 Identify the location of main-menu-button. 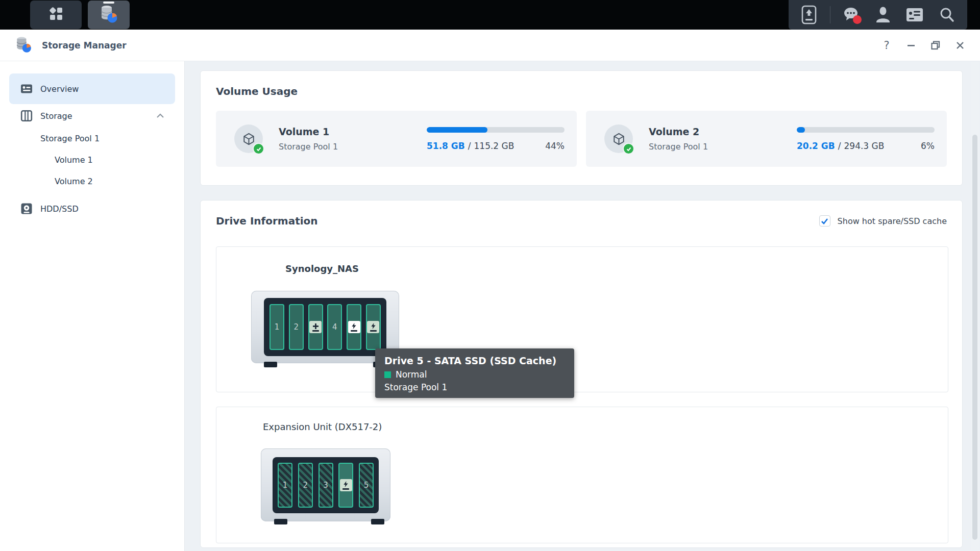
(56, 15).